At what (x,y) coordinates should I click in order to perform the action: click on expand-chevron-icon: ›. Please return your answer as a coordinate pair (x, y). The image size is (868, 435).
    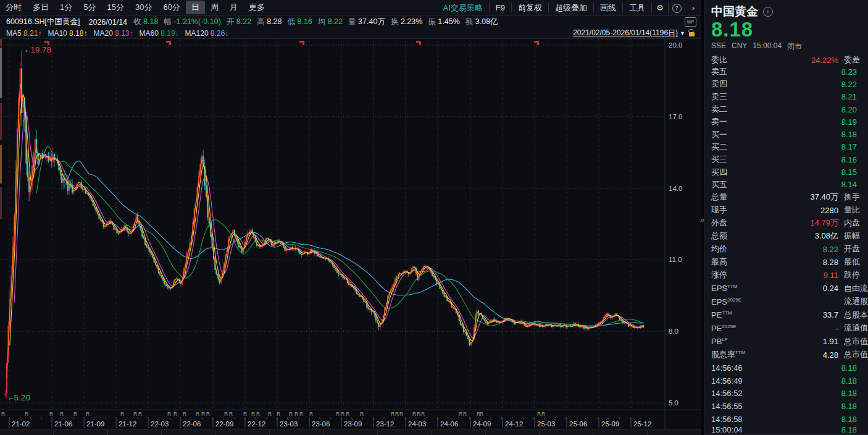
    Looking at the image, I should click on (693, 7).